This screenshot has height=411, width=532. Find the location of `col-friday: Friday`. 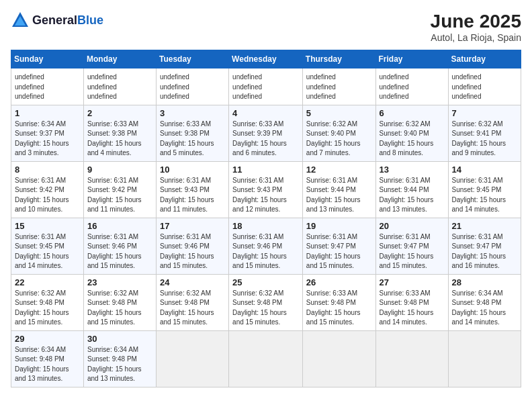

col-friday: Friday is located at coordinates (412, 59).